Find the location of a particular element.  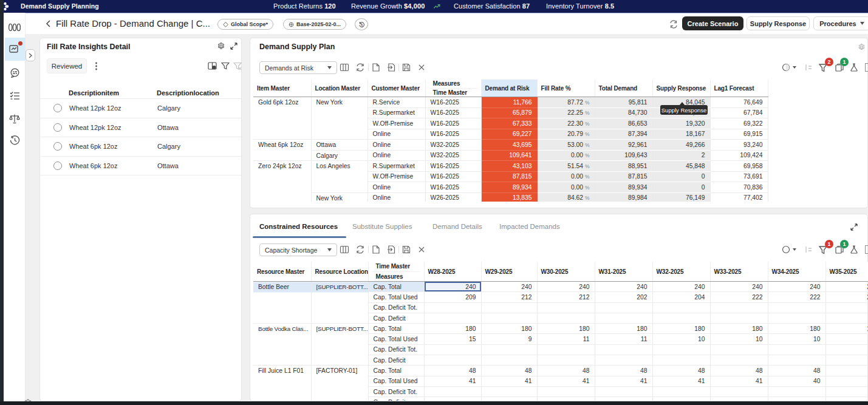

svg-text: 5 is located at coordinates (361, 24).